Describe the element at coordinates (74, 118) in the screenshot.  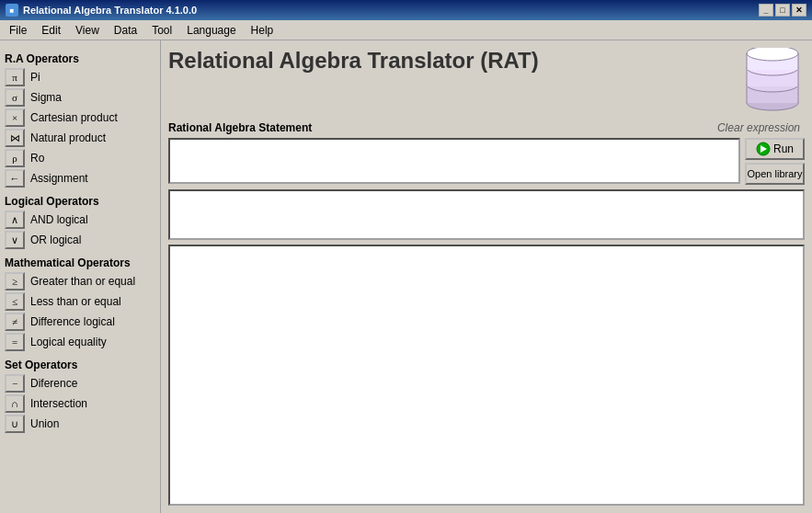
I see `cartesian-label: Cartesian product` at that location.